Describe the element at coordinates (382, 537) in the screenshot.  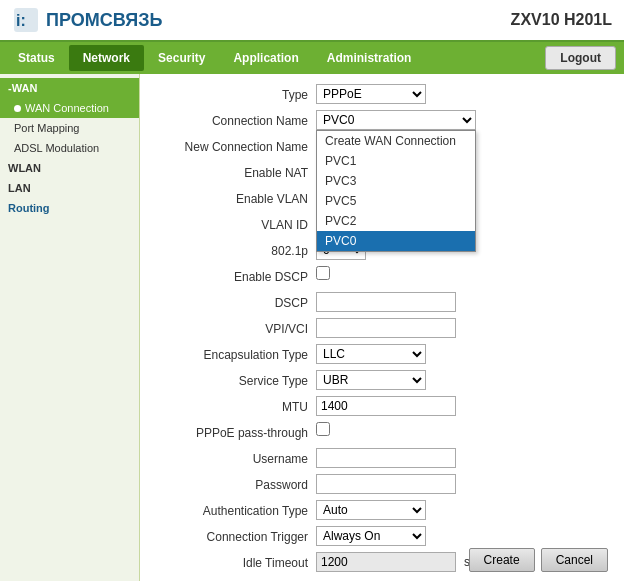
I see `form-row-conn-trigger: Connection Trigger Always On Manual On-D…` at that location.